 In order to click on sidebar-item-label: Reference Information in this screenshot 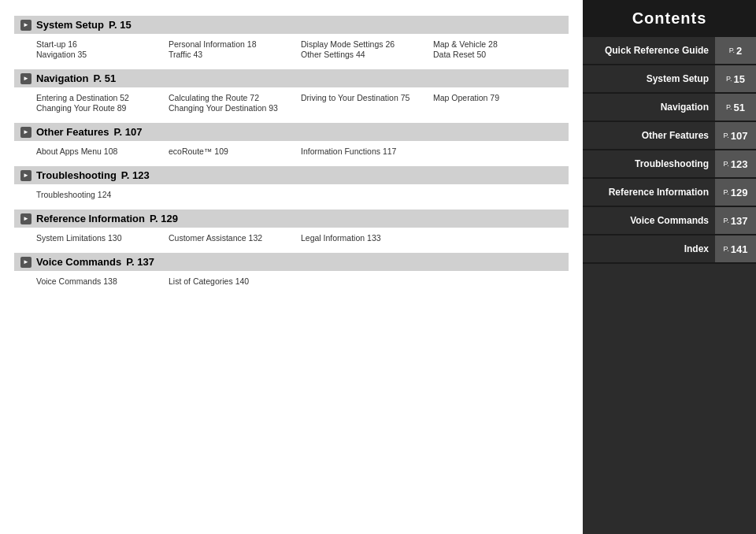, I will do `click(649, 192)`.